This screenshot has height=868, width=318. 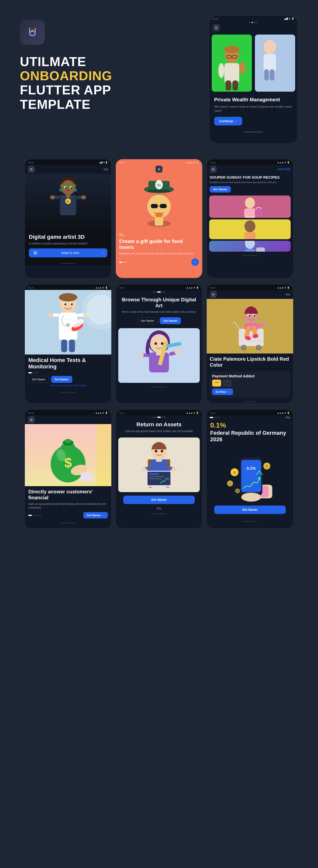 What do you see at coordinates (159, 249) in the screenshot?
I see `card-content-2: 01. Create a gift guide for food lovers …` at bounding box center [159, 249].